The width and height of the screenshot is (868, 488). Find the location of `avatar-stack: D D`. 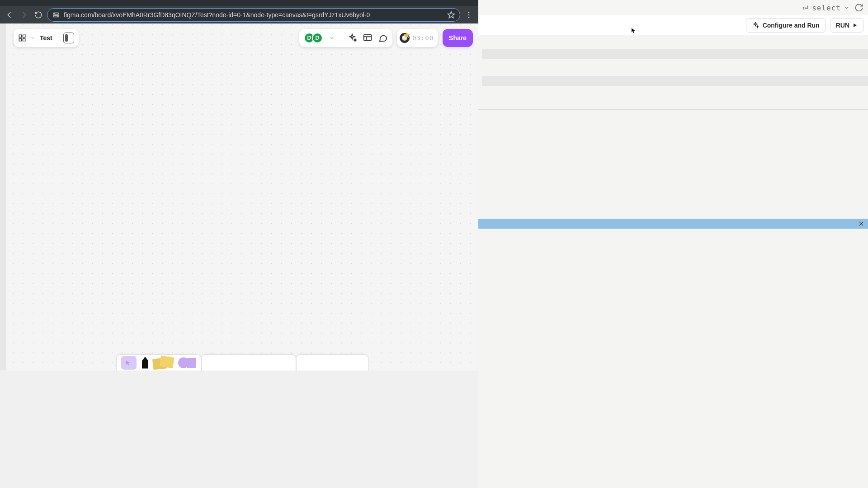

avatar-stack: D D is located at coordinates (313, 38).